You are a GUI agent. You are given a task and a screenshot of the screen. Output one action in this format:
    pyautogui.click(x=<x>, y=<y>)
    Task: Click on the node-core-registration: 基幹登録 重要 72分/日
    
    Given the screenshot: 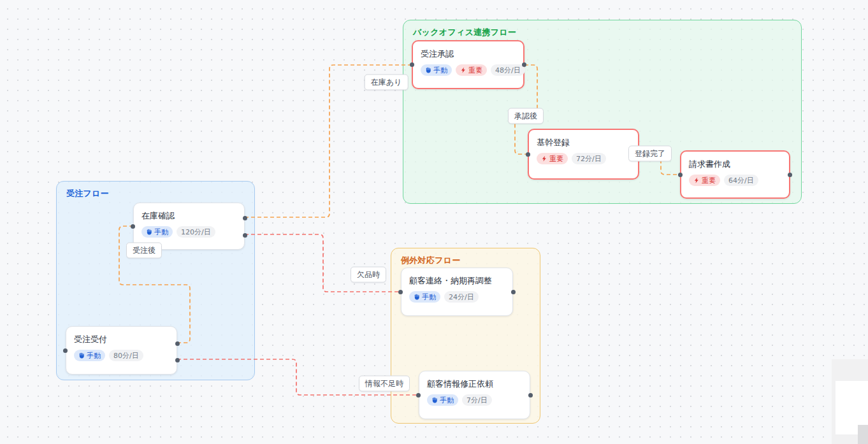 What is the action you would take?
    pyautogui.click(x=584, y=154)
    